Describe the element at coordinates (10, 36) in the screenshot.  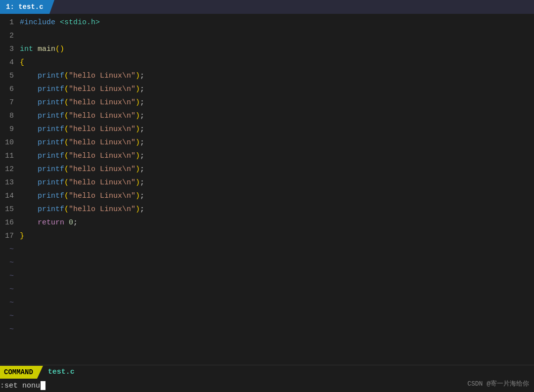
I see `line-num-2: 2` at that location.